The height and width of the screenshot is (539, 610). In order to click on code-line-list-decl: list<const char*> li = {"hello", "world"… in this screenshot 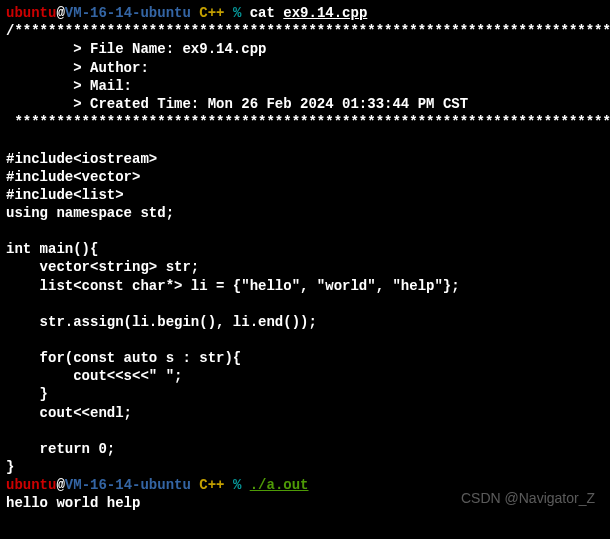, I will do `click(305, 286)`.